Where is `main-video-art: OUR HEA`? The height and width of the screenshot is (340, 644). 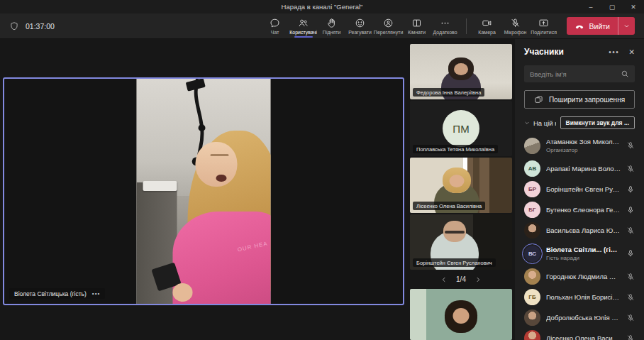
main-video-art: OUR HEA is located at coordinates (204, 192).